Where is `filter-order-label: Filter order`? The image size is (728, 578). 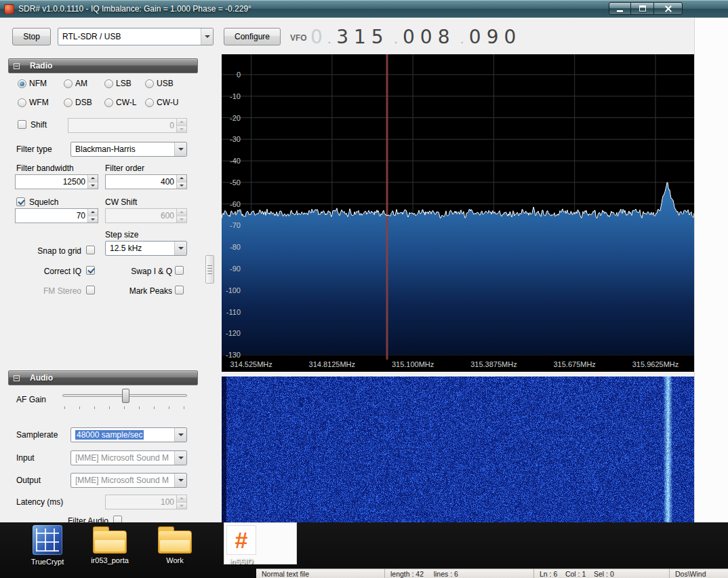
filter-order-label: Filter order is located at coordinates (125, 168).